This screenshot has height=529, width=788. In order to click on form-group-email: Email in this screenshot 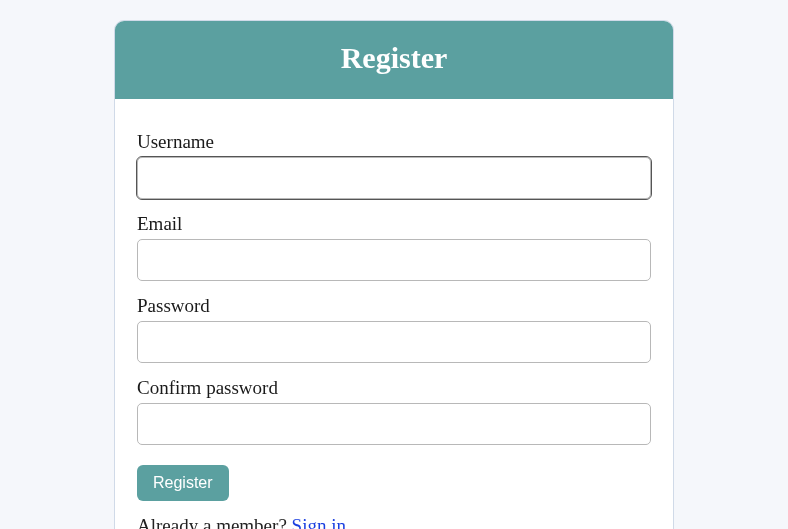, I will do `click(394, 247)`.